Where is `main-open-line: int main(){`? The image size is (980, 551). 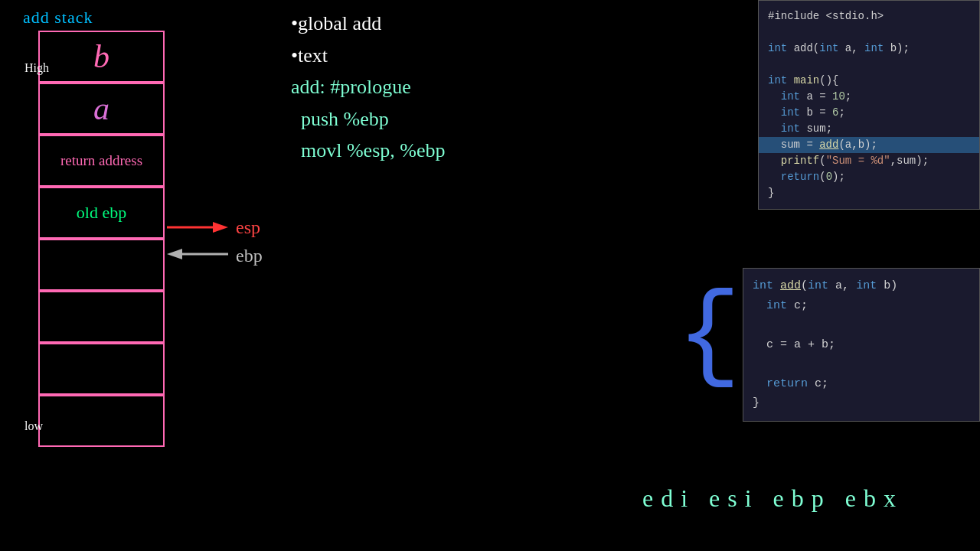 main-open-line: int main(){ is located at coordinates (869, 81).